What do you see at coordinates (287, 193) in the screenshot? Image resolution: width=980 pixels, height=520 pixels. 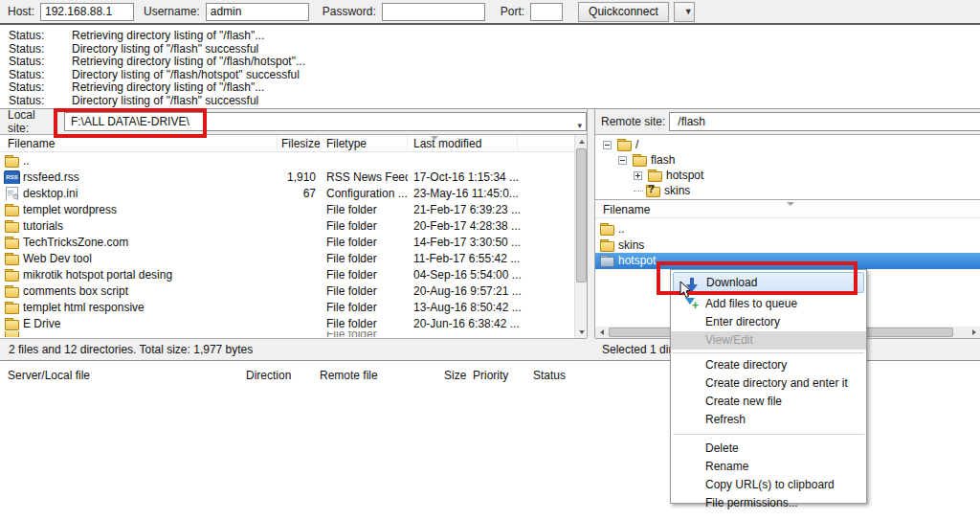 I see `local-row-desktop-ini: ⚙desktop.ini 67 Configuration ... 23-May…` at bounding box center [287, 193].